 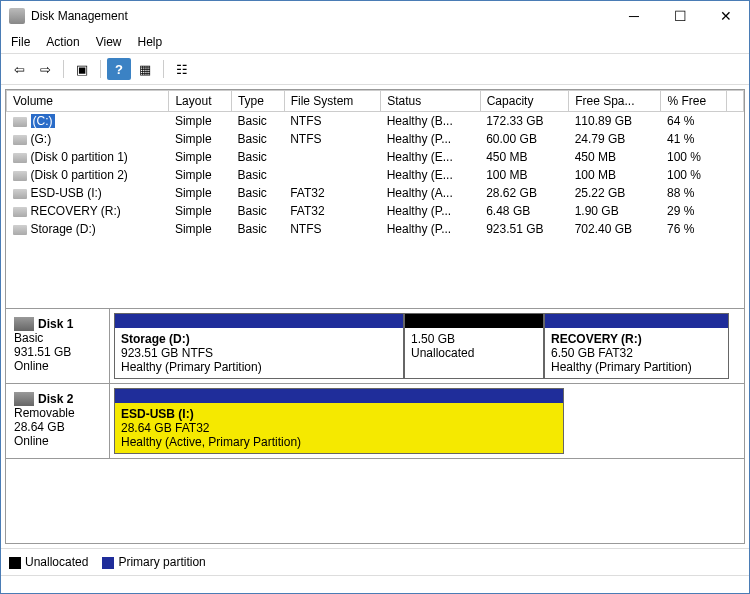 What do you see at coordinates (376, 229) in the screenshot?
I see `volume-row: Storage (D:)SimpleBasicNTFSHealthy (P...…` at bounding box center [376, 229].